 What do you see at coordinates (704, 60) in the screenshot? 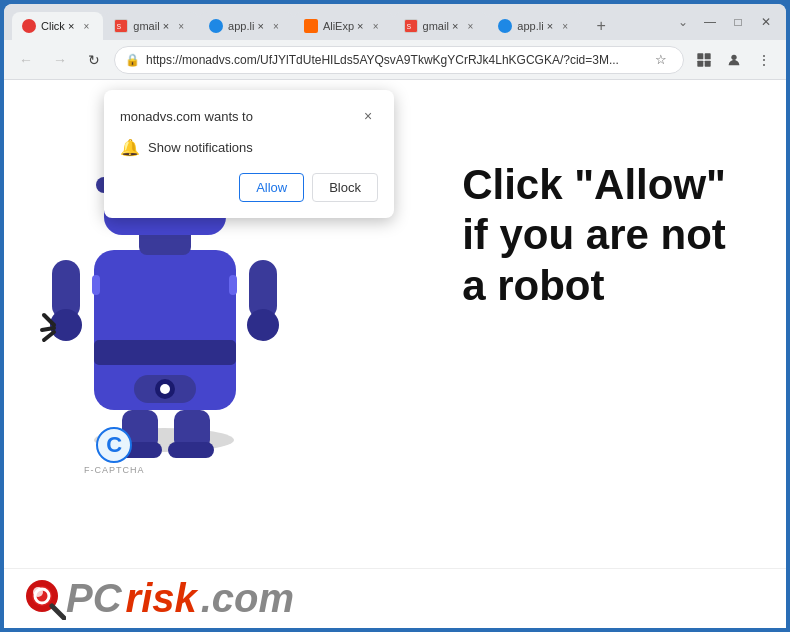
I see `extensions-button` at bounding box center [704, 60].